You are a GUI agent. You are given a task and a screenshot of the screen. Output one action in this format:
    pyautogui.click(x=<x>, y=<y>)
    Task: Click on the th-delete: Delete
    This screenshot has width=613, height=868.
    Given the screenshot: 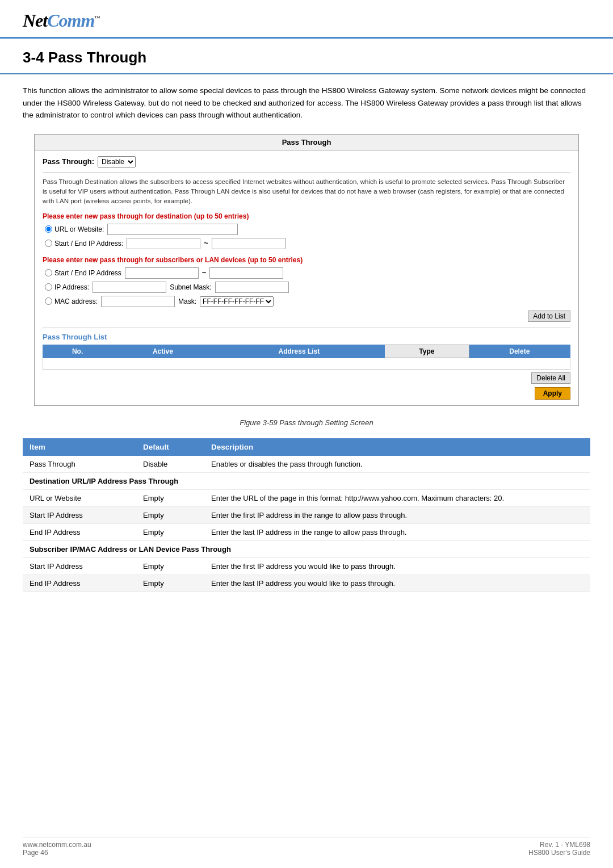 What is the action you would take?
    pyautogui.click(x=519, y=351)
    